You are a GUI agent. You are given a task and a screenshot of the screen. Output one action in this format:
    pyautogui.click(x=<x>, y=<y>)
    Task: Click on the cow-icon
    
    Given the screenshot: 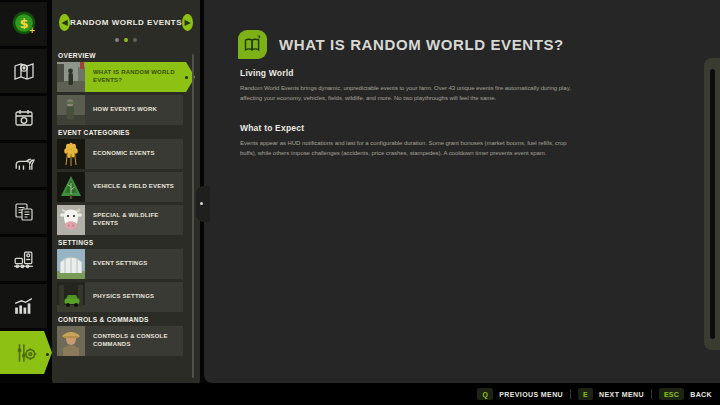 What is the action you would take?
    pyautogui.click(x=71, y=220)
    